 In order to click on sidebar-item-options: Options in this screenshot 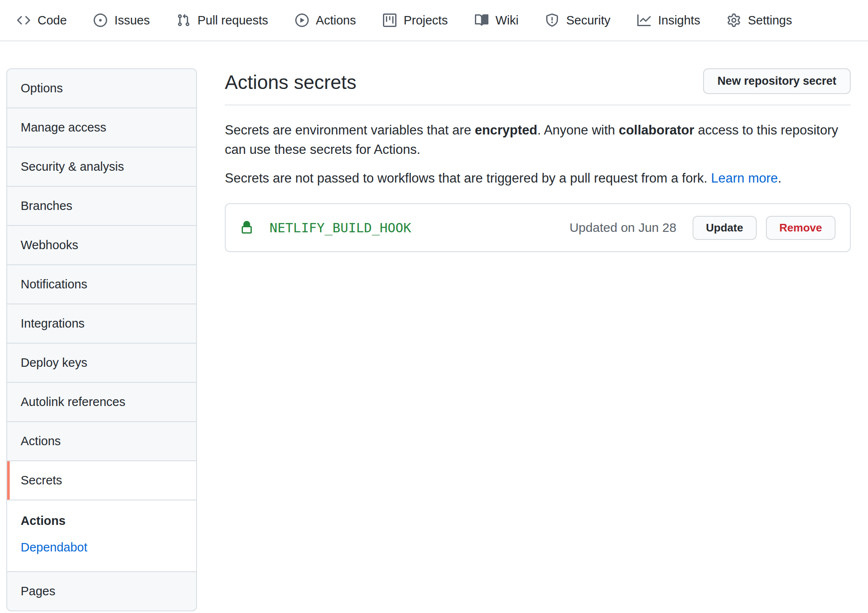, I will do `click(102, 89)`.